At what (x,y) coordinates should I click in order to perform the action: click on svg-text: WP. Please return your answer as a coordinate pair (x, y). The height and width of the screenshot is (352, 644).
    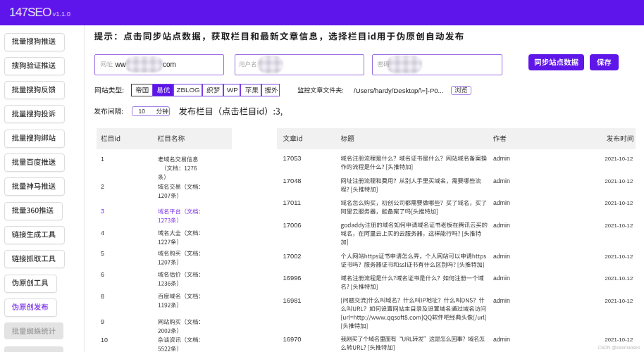
    Looking at the image, I should click on (233, 90).